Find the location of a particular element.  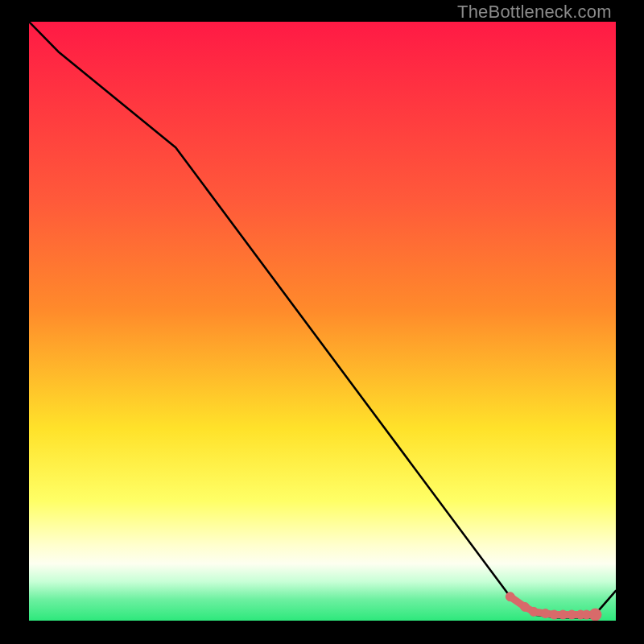

watermark-text: TheBottleneck.com is located at coordinates (535, 12).